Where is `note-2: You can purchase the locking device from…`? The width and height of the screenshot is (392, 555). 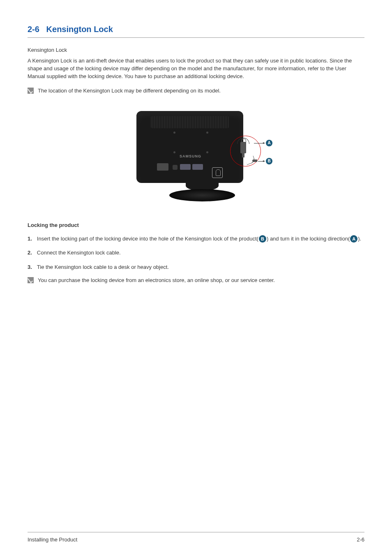 note-2: You can purchase the locking device from… is located at coordinates (196, 280).